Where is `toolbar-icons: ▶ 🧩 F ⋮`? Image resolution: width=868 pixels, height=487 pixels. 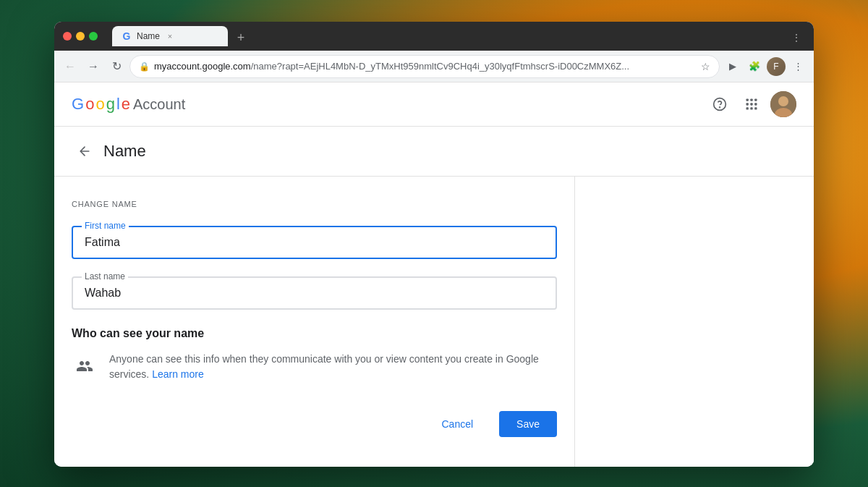 toolbar-icons: ▶ 🧩 F ⋮ is located at coordinates (765, 67).